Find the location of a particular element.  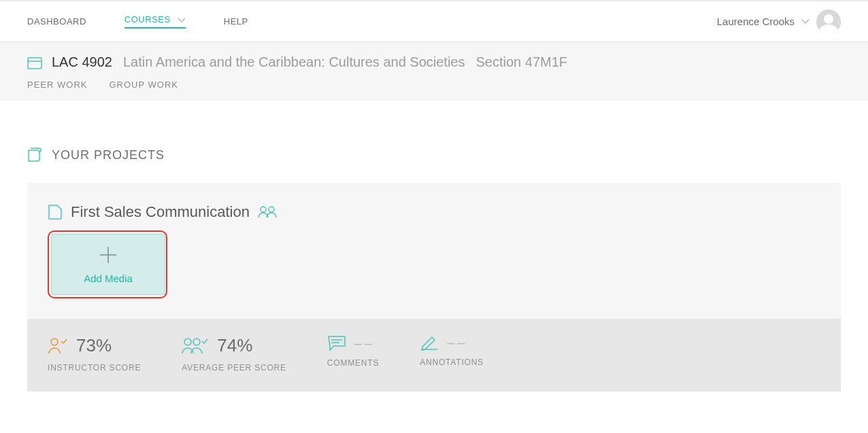

stat-instructor-score: 73% INSTRUCTOR SCORE is located at coordinates (94, 353).